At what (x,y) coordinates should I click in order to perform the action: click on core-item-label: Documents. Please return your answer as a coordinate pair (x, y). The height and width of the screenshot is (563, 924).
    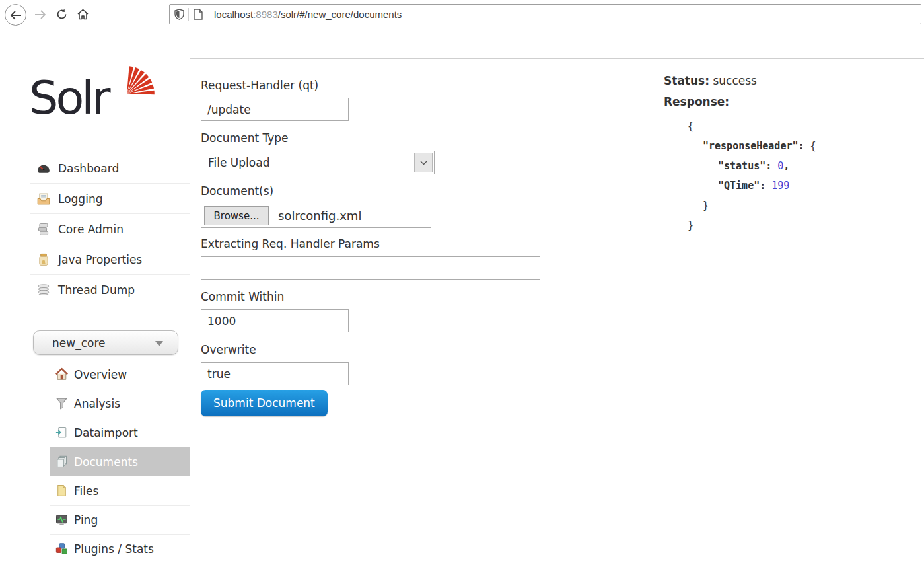
    Looking at the image, I should click on (106, 462).